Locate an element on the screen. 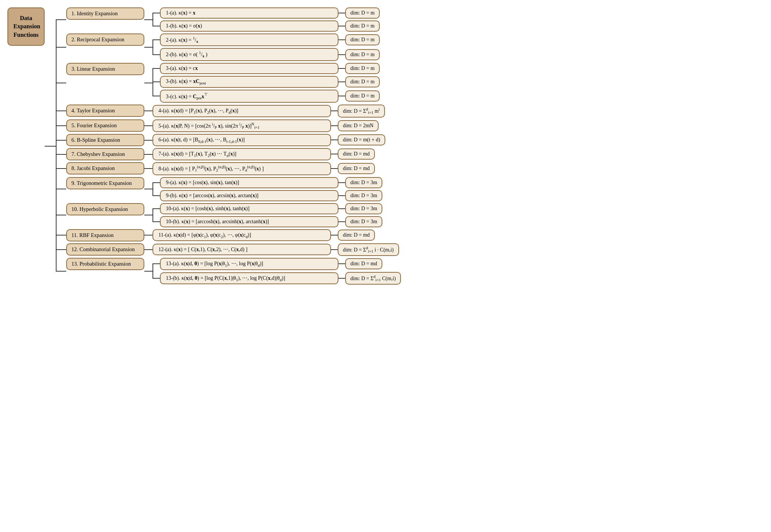 Image resolution: width=771 pixels, height=532 pixels. formula-box-11a: 11-(a). κ(x|d) = [φ(x|c1), φ(x|c2), ⋯, φ… is located at coordinates (242, 235).